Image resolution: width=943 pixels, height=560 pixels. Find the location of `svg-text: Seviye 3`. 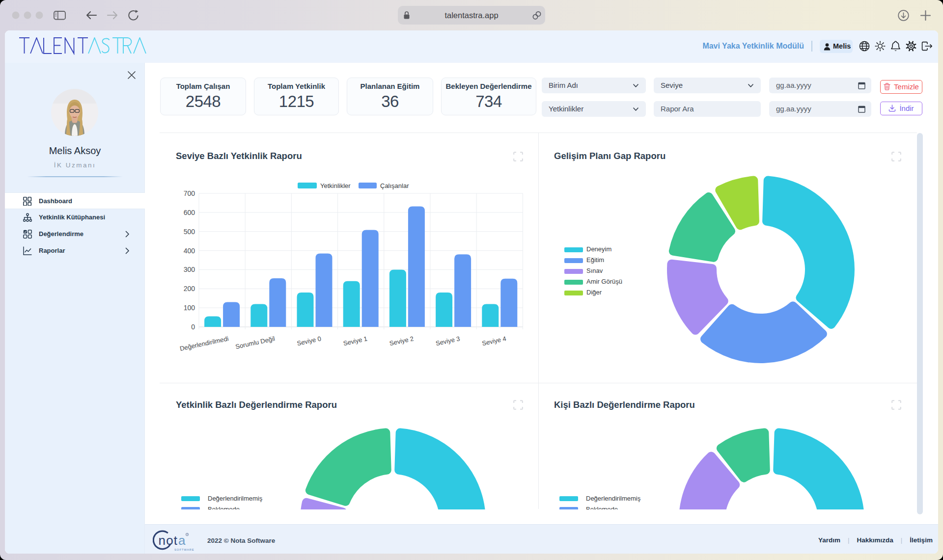

svg-text: Seviye 3 is located at coordinates (448, 341).